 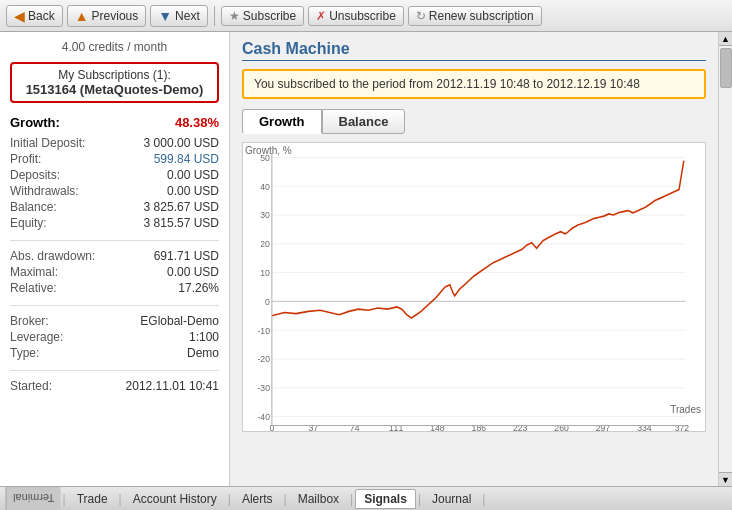 I want to click on stat-value: 3 815.57 USD, so click(x=182, y=223).